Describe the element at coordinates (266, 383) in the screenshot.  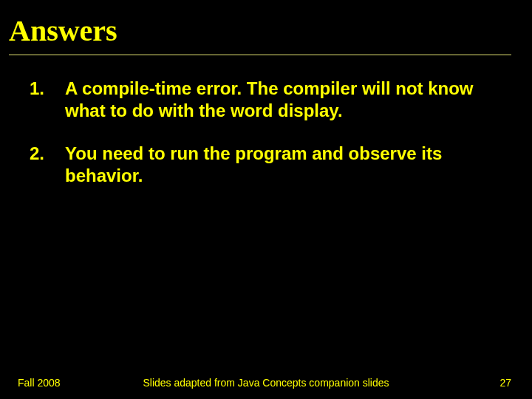
I see `footer-attribution: Slides adapted from Java Concepts compan…` at that location.